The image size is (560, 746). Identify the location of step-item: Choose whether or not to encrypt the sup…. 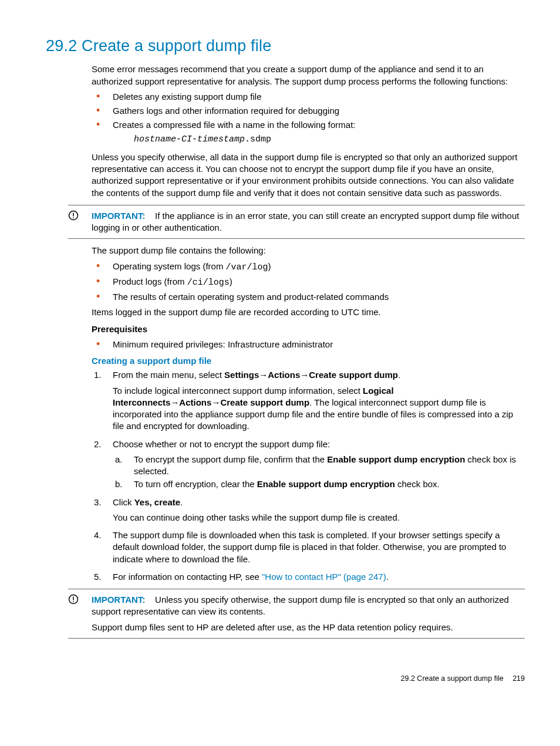
(308, 465).